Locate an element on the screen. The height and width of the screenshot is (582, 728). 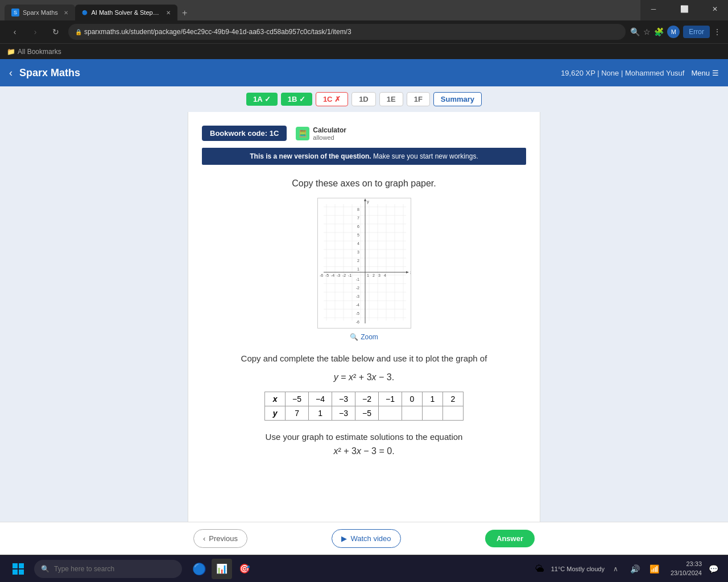
taskbar-time: 23:33 23/10/2024 is located at coordinates (686, 568).